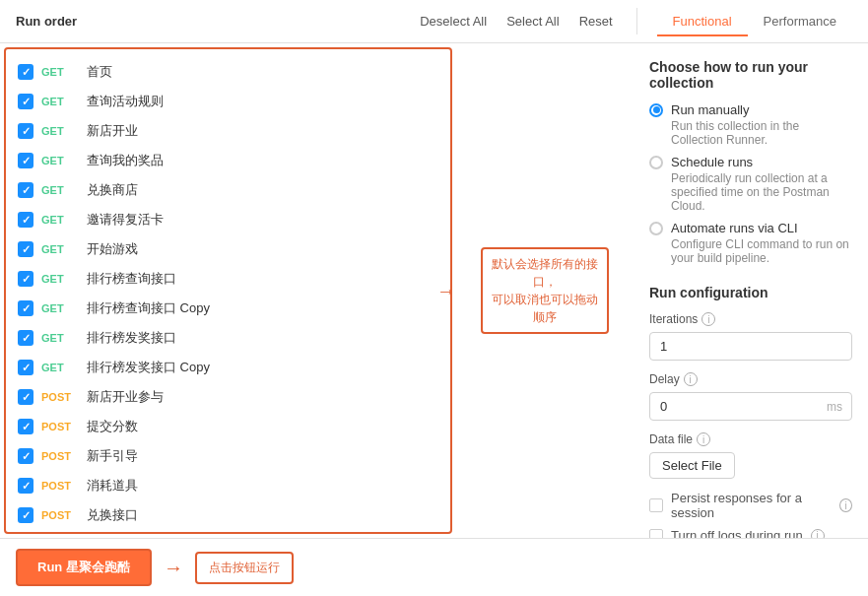  I want to click on persist-responses-checkbox, so click(656, 505).